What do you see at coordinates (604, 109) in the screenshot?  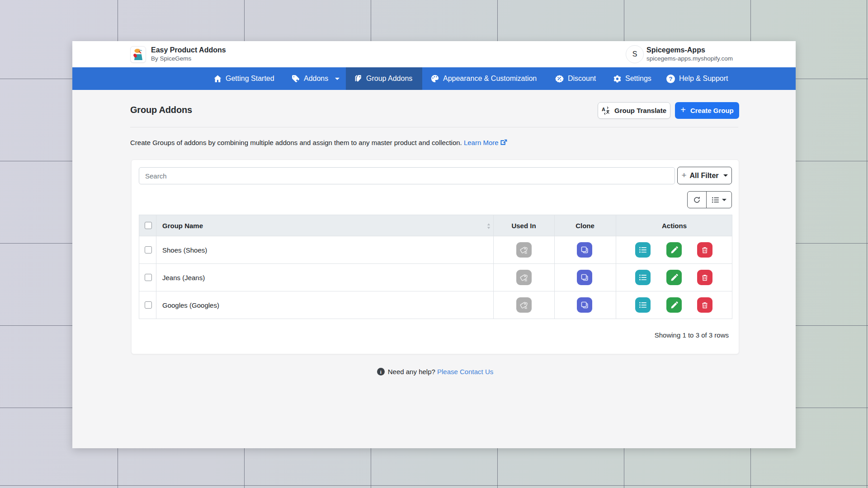 I see `svg-text: A` at bounding box center [604, 109].